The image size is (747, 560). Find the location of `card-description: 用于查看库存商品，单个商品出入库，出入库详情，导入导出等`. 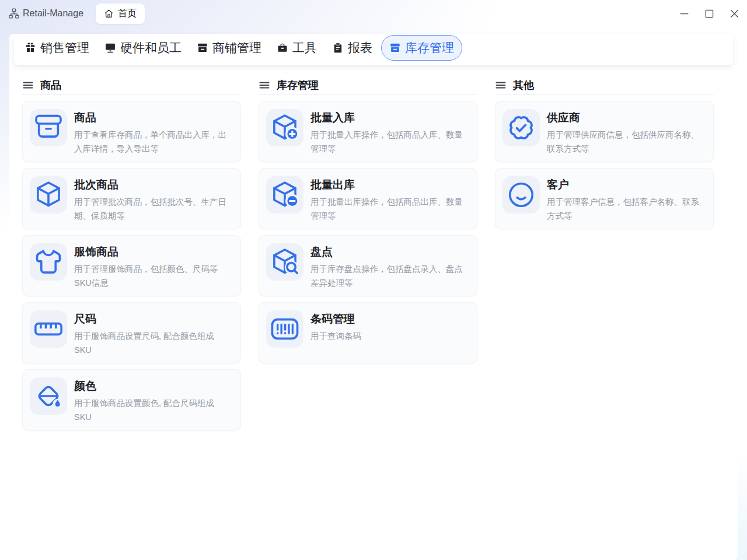

card-description: 用于查看库存商品，单个商品出入库，出入库详情，导入导出等 is located at coordinates (151, 142).